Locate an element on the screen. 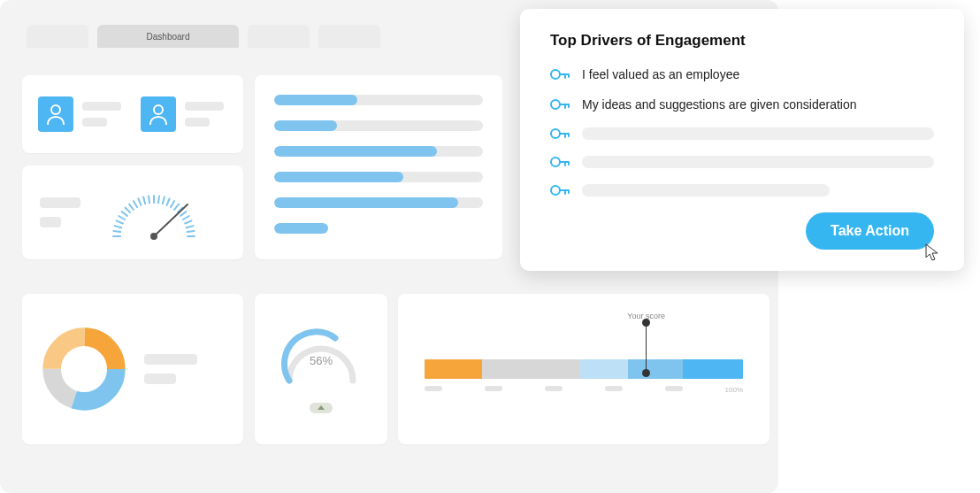 The image size is (980, 493). card-people is located at coordinates (133, 114).